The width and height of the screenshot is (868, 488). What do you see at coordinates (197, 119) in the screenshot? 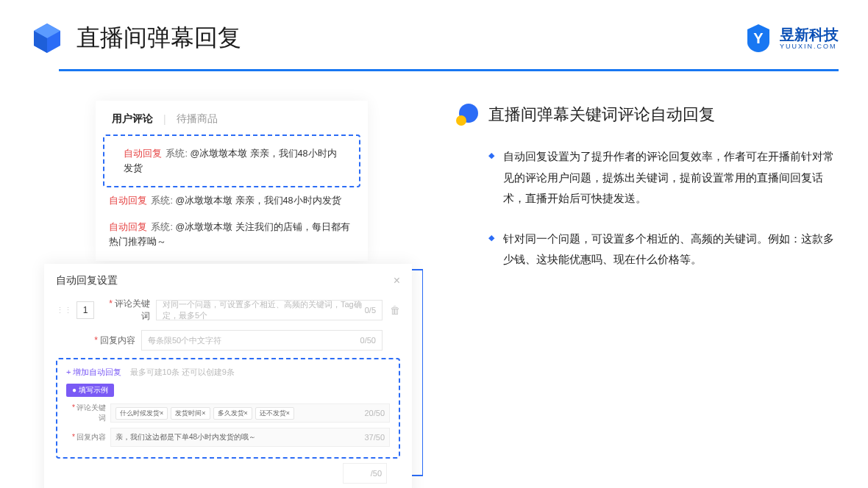
I see `tab-pending-goods: 待播商品` at bounding box center [197, 119].